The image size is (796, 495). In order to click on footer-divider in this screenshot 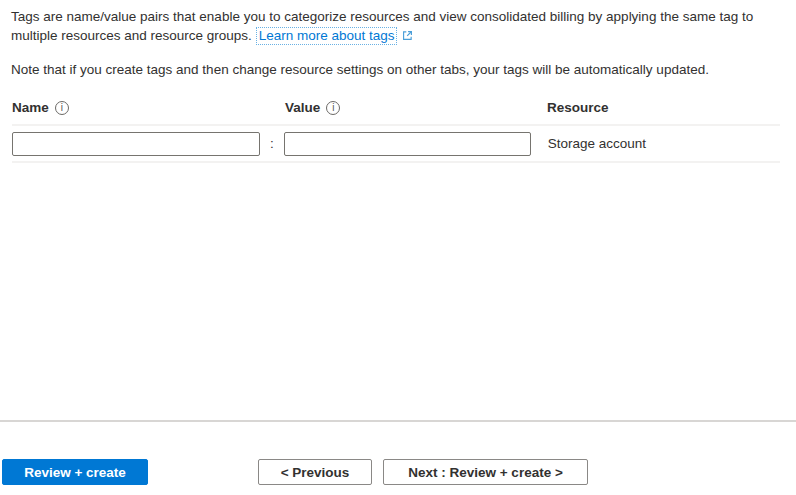, I will do `click(398, 421)`.